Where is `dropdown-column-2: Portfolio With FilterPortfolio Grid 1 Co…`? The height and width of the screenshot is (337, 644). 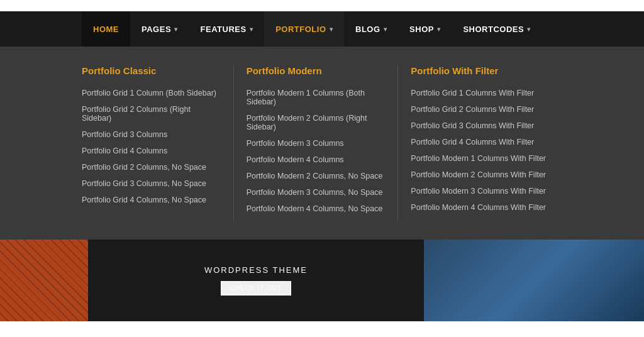
dropdown-column-2: Portfolio With FilterPortfolio Grid 1 Co… is located at coordinates (480, 143).